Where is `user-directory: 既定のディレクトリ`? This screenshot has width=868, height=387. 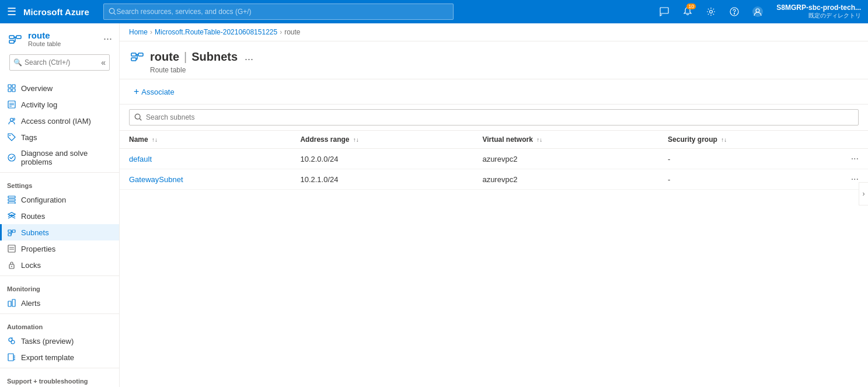
user-directory: 既定のディレクトリ is located at coordinates (835, 16).